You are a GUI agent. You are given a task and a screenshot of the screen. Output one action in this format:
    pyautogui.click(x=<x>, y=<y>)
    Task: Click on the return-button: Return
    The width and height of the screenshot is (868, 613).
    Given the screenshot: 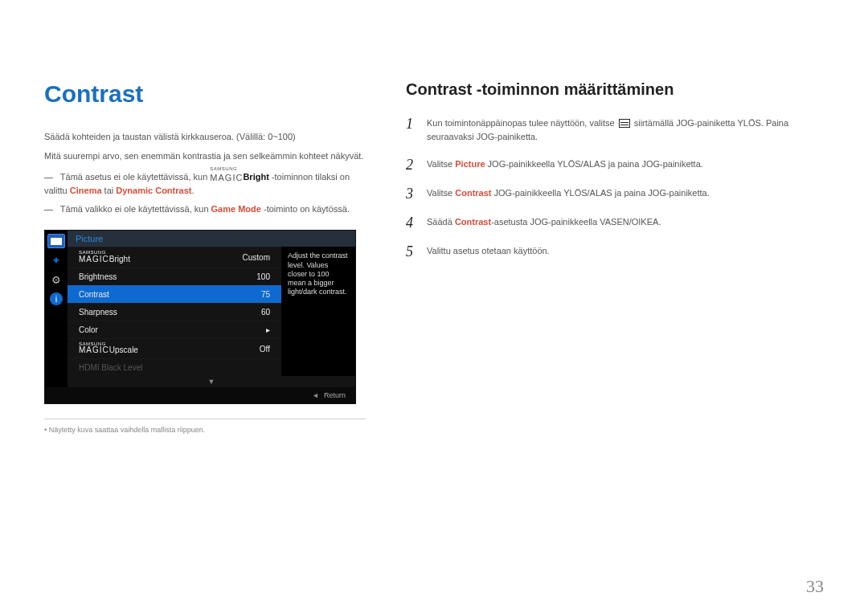 What is the action you would take?
    pyautogui.click(x=329, y=395)
    